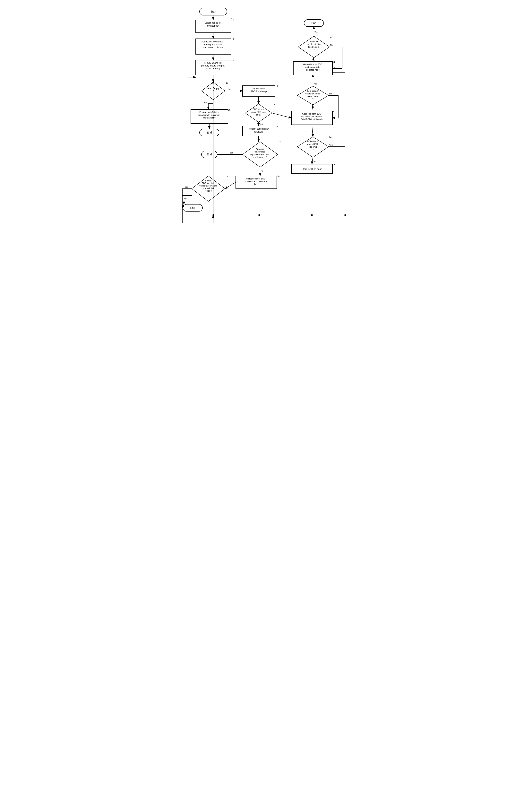 The width and height of the screenshot is (532, 800). What do you see at coordinates (230, 89) in the screenshot?
I see `arrow-13-no: No` at bounding box center [230, 89].